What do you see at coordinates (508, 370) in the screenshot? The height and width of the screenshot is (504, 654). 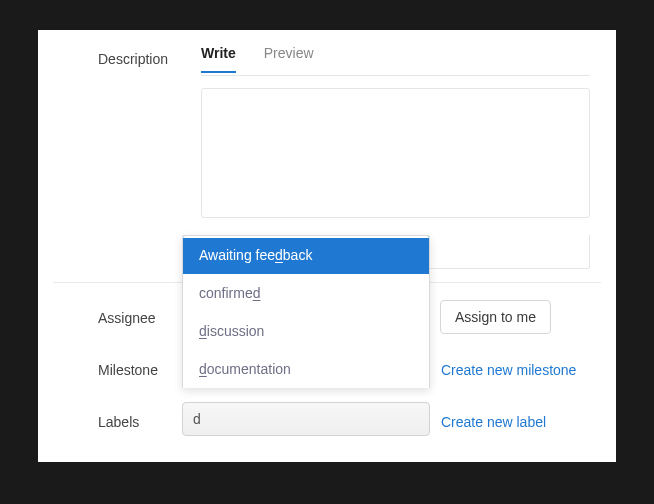 I see `create-milestone-link: Create new milestone` at bounding box center [508, 370].